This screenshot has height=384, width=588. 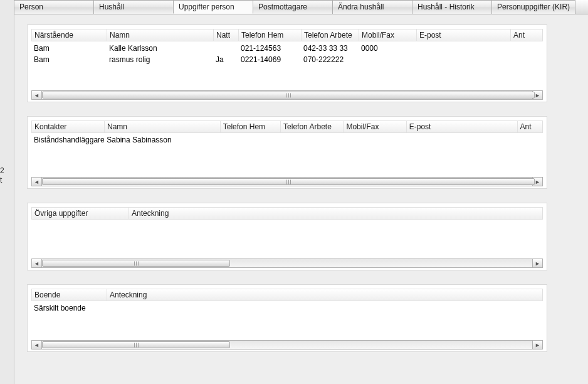 I want to click on contacts-body: Biståndshandläggare Sabina Sabinasson, so click(x=287, y=146).